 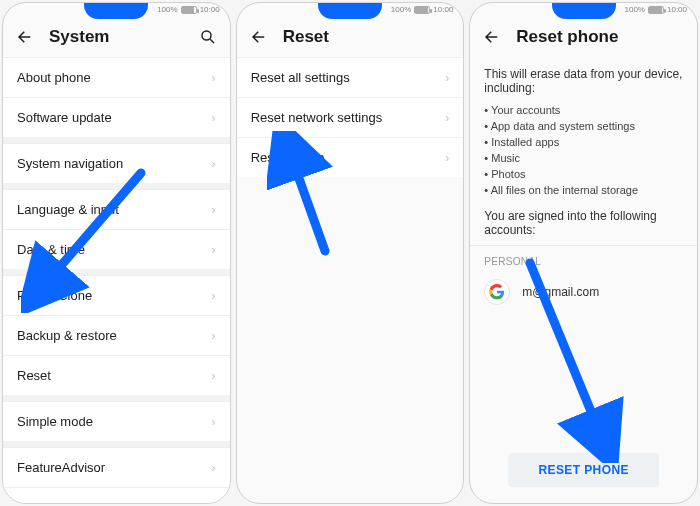 I want to click on row-feature-advisor: FeatureAdvisor›, so click(x=116, y=467).